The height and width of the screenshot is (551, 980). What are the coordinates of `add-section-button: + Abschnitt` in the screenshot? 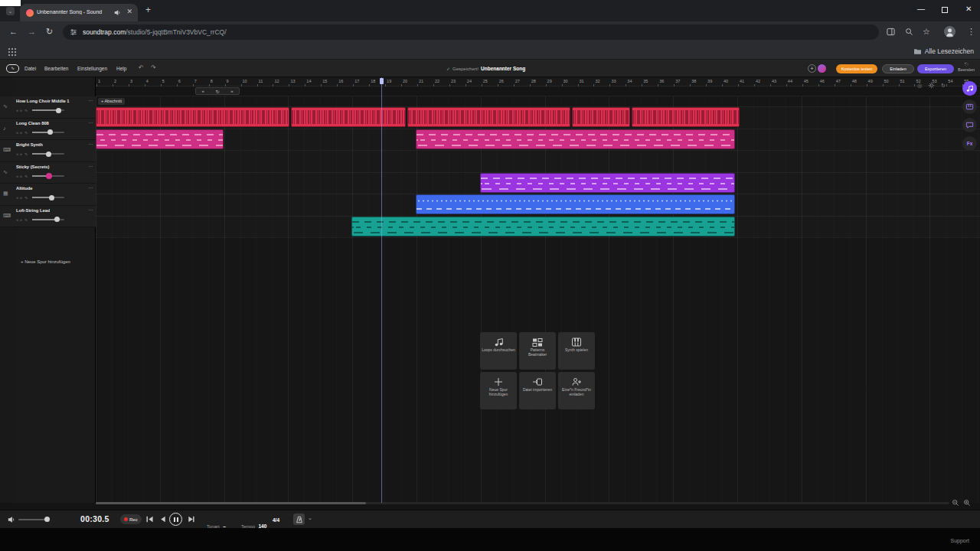 It's located at (112, 101).